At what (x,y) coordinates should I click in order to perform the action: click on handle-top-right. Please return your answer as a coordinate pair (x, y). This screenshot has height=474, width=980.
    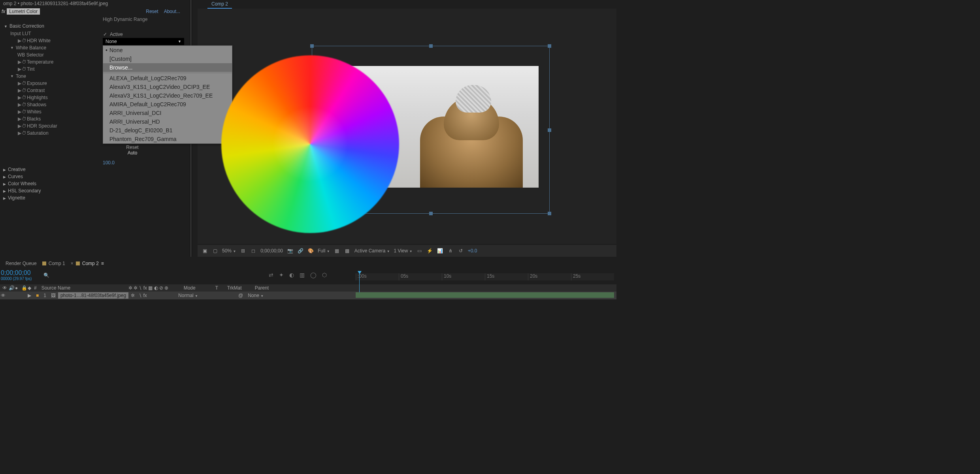
    Looking at the image, I should click on (549, 46).